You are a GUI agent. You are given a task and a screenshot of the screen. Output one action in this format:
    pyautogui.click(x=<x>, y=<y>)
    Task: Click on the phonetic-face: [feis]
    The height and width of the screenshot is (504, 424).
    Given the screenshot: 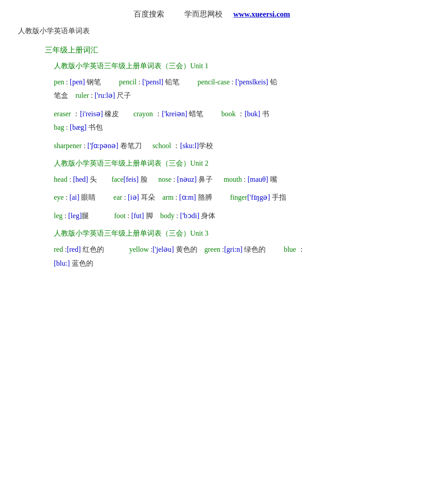 What is the action you would take?
    pyautogui.click(x=131, y=180)
    